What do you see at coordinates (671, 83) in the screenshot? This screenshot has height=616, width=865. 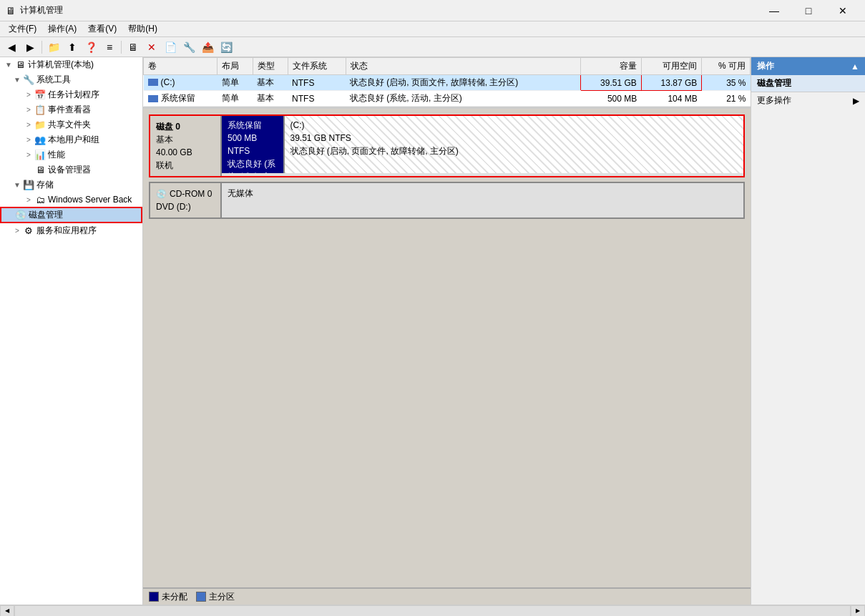 I see `table-cell-free: 13.87 GB` at bounding box center [671, 83].